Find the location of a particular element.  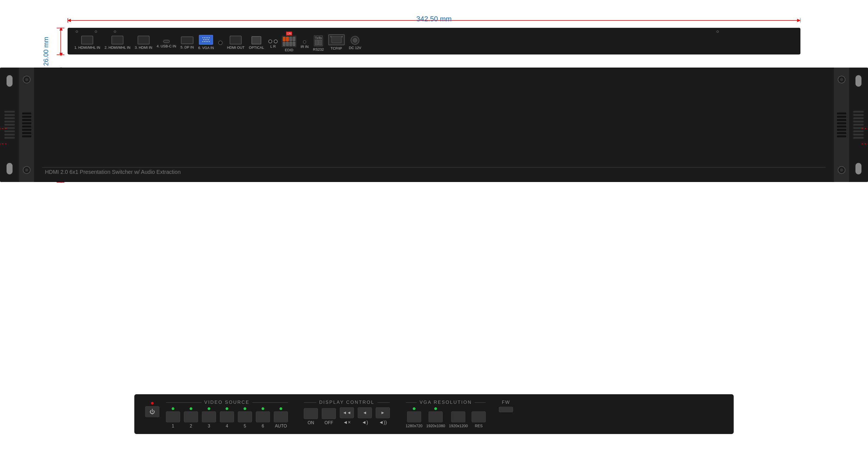

ear-arrow-right: ← is located at coordinates (865, 129).